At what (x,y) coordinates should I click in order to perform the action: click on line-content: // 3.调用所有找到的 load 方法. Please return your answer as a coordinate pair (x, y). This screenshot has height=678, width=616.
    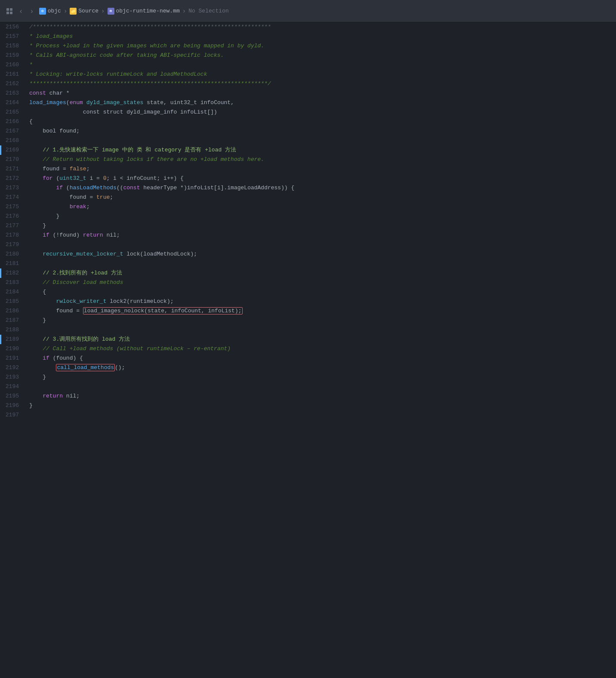
    Looking at the image, I should click on (321, 339).